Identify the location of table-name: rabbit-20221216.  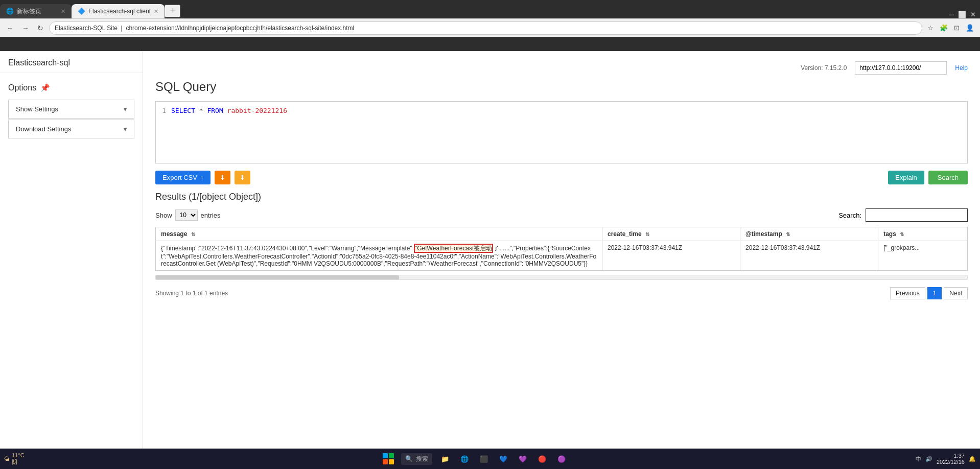
(258, 110).